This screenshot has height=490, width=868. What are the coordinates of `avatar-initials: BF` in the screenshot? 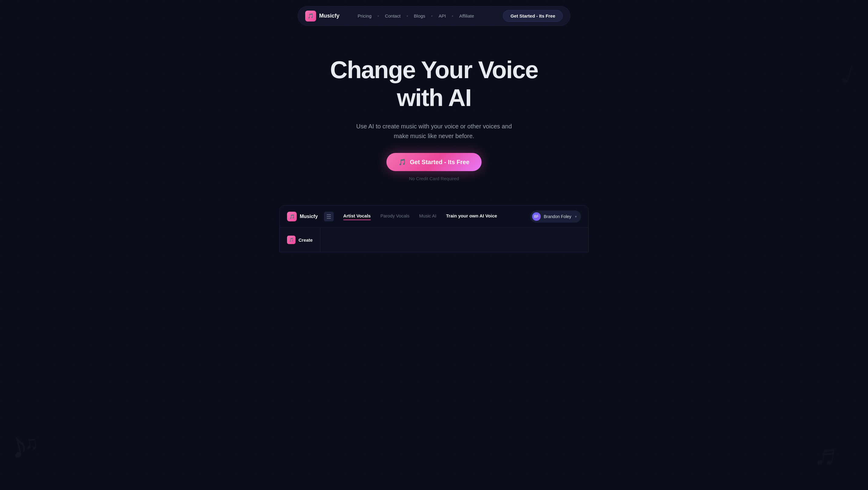 It's located at (536, 217).